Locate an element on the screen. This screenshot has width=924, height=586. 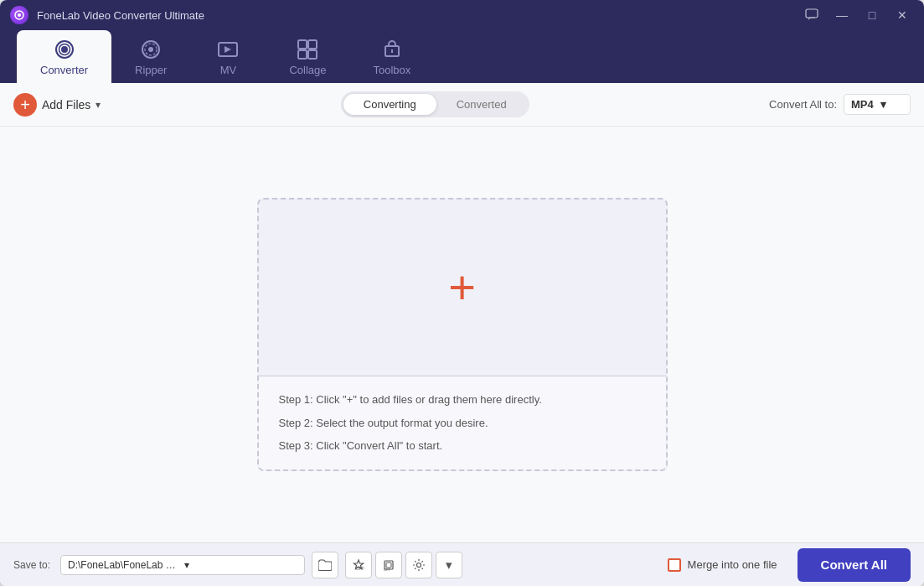
tab-group: Converting Converted is located at coordinates (436, 104).